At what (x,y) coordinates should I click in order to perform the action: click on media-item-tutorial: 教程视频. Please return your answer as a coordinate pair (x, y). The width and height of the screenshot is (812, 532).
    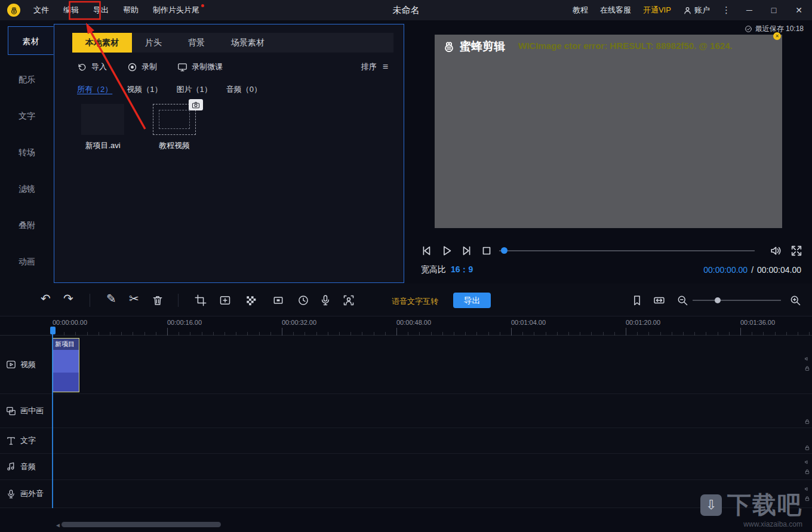
    Looking at the image, I should click on (174, 128).